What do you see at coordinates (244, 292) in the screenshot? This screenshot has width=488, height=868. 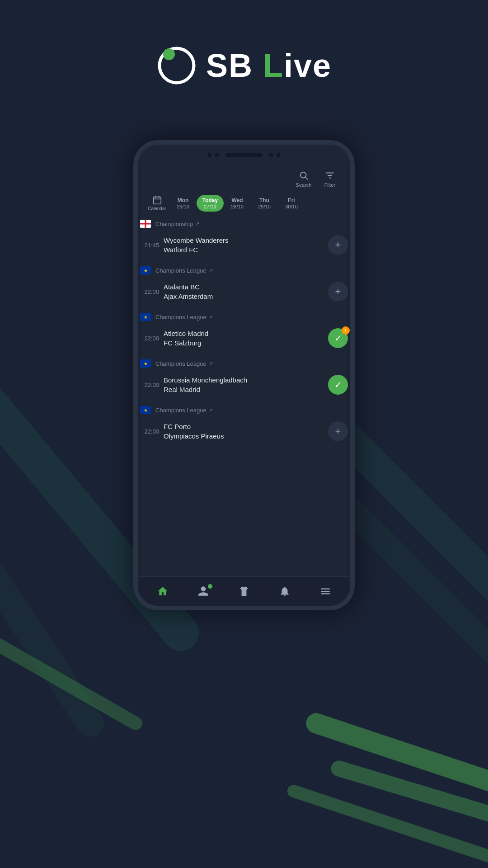 I see `table-row: 22:00 Atalanta BC Ajax Amsterdam +` at bounding box center [244, 292].